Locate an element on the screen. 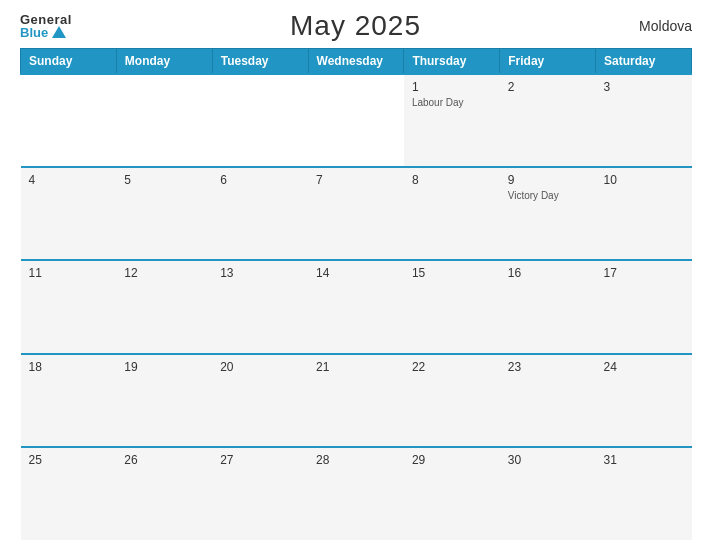 The height and width of the screenshot is (550, 712). day-number: 24 is located at coordinates (644, 367).